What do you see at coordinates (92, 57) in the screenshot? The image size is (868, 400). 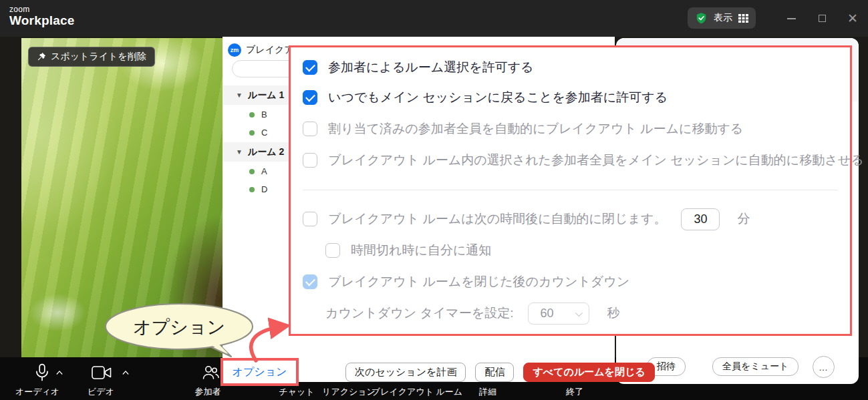 I see `remove-spotlight-button: スポットライトを削除` at bounding box center [92, 57].